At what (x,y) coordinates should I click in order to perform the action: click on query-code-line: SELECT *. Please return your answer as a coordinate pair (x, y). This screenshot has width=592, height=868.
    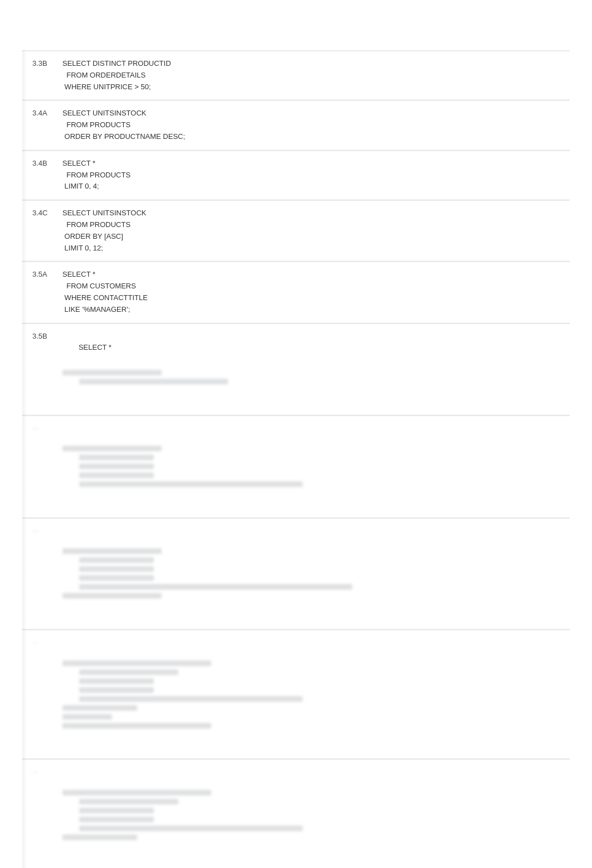
    Looking at the image, I should click on (95, 347).